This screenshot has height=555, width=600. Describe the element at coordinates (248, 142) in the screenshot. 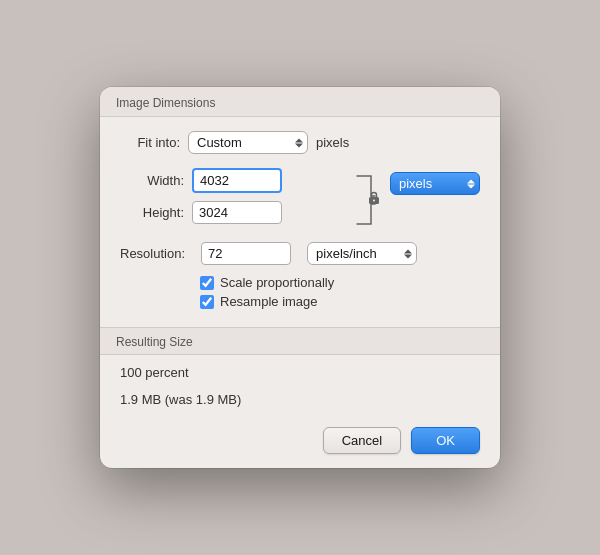

I see `fit-into-select-wrapper: Custom` at that location.